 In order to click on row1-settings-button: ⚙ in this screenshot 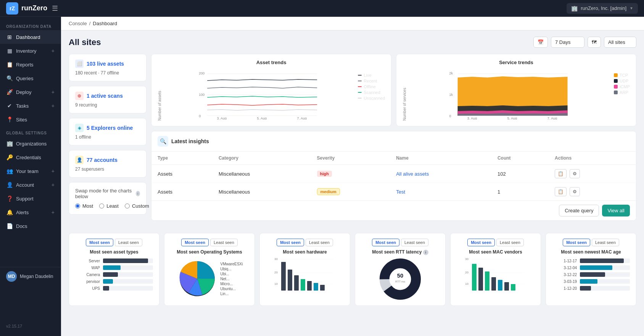, I will do `click(575, 174)`.